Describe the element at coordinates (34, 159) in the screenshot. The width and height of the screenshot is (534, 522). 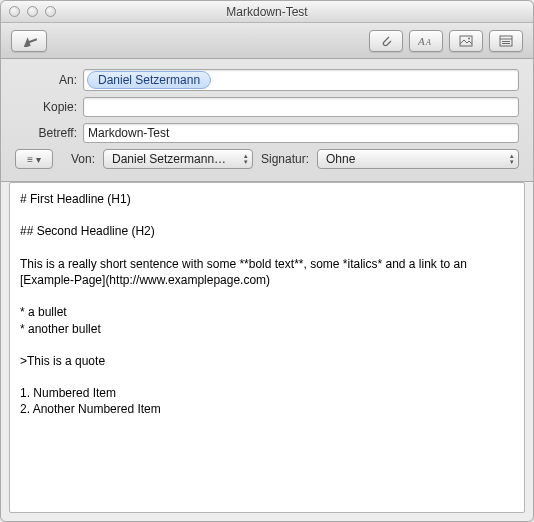
I see `header-options-button: ≡ ▾` at that location.